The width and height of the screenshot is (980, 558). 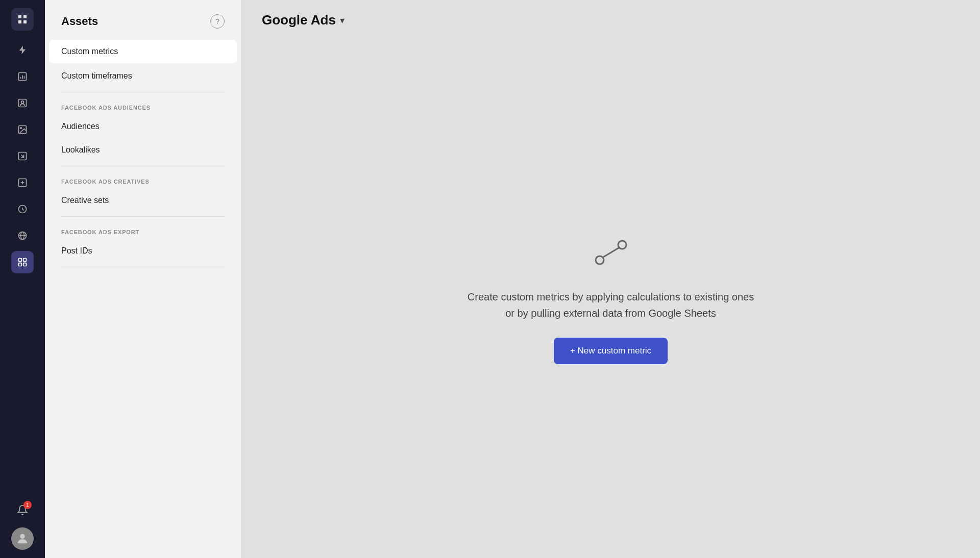 What do you see at coordinates (22, 183) in the screenshot?
I see `plus-nav-icon` at bounding box center [22, 183].